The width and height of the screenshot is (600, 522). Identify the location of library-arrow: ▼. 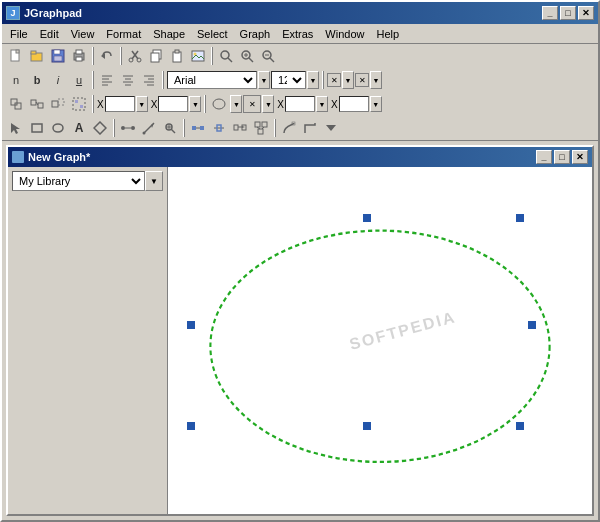
(154, 181).